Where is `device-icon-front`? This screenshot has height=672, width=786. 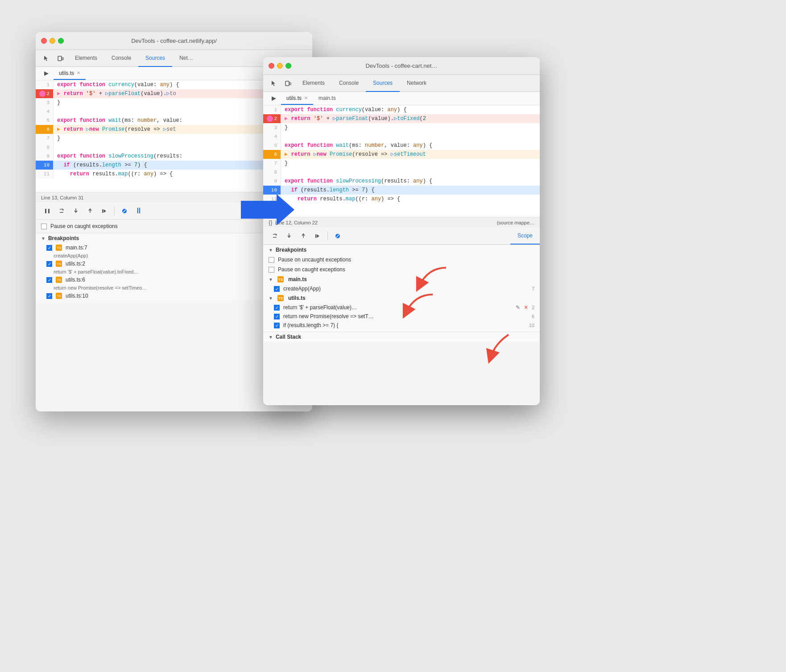 device-icon-front is located at coordinates (288, 83).